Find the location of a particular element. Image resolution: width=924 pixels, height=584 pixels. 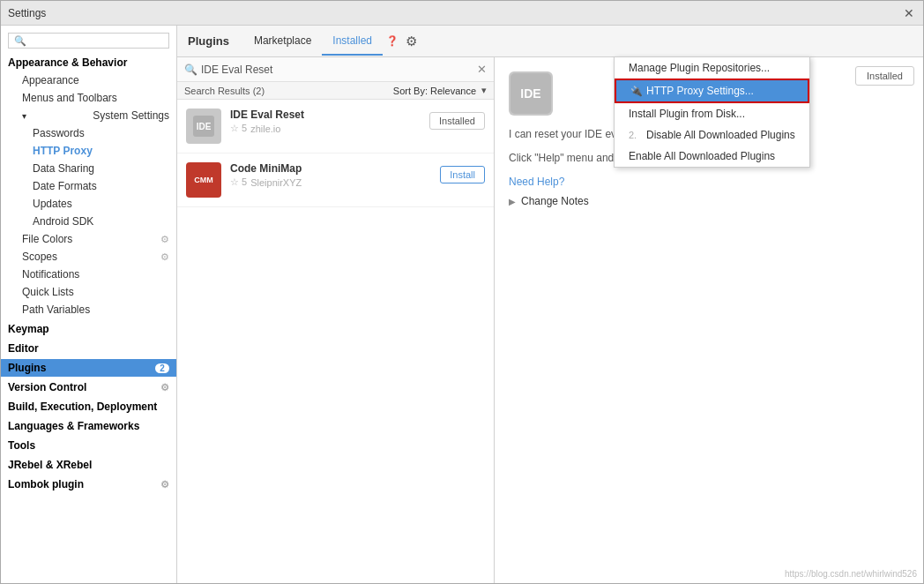

plugin-list-header: 🔍 IDE Eval Reset ✕ is located at coordinates (335, 70).